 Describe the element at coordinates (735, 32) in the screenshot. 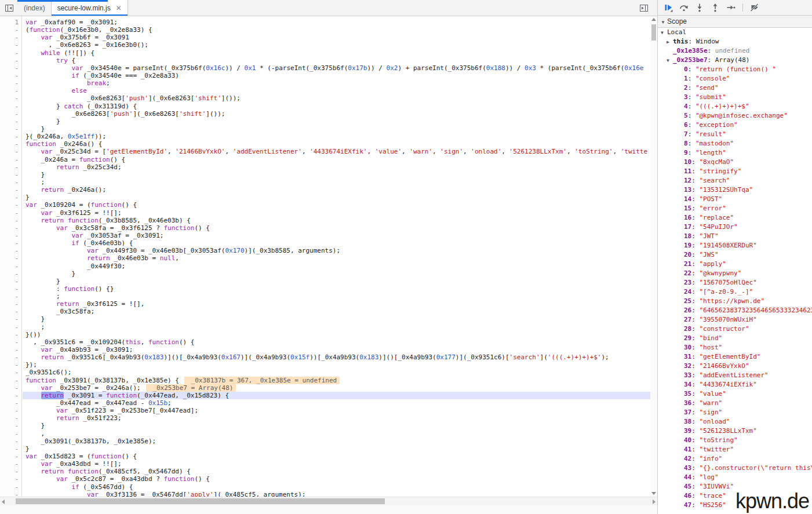

I see `scope-local-row: ▼Local` at that location.